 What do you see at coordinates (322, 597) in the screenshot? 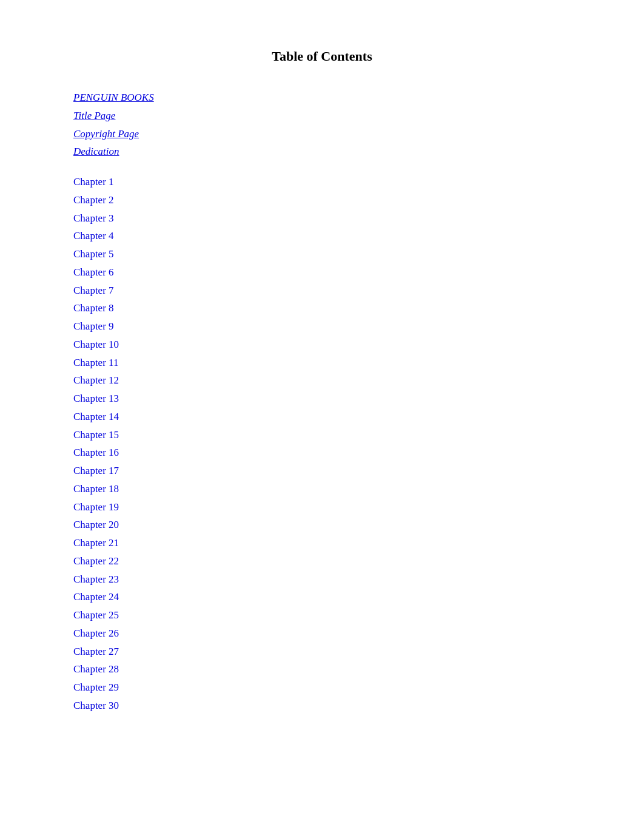
I see `chapter-link-24: Chapter 24` at bounding box center [322, 597].